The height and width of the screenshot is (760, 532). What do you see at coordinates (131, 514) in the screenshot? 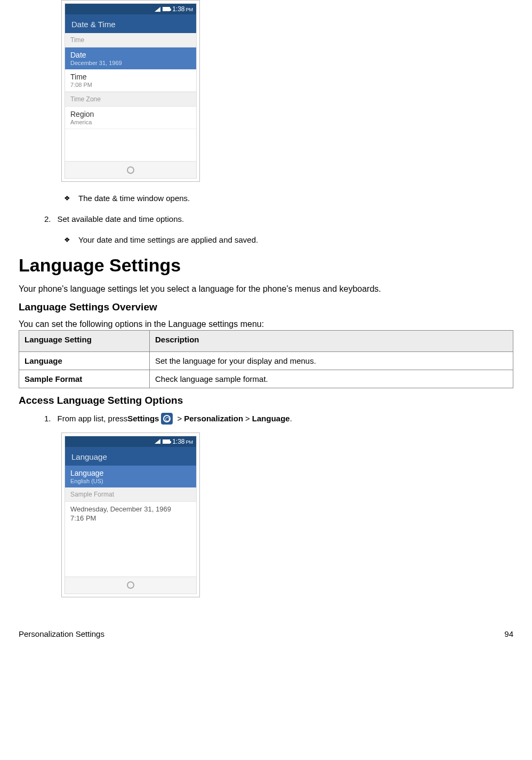
I see `sample-format-row: Wednesday, December 31, 1969 7:16 PM` at bounding box center [131, 514].